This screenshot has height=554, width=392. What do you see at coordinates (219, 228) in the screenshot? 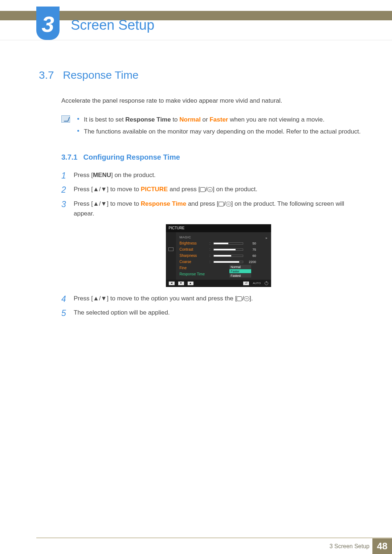
I see `osd-title: PICTURE` at bounding box center [219, 228].